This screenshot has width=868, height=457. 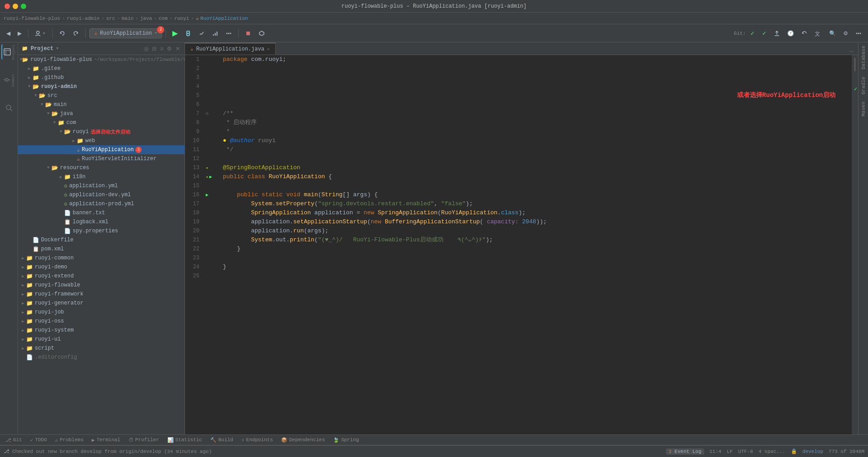 I want to click on tree-item-logback: 📋 logback.xml, so click(x=101, y=222).